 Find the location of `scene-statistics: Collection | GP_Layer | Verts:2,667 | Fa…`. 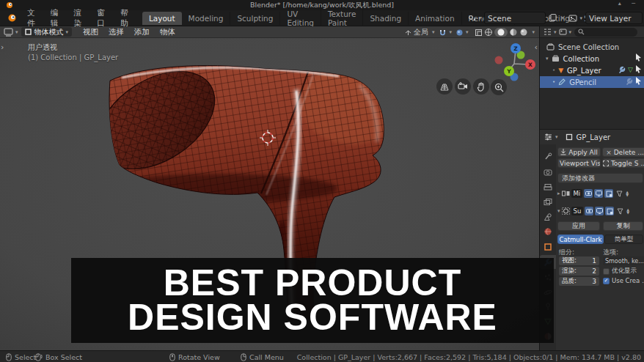

scene-statistics: Collection | GP_Layer | Verts:2,667 | Fa… is located at coordinates (469, 356).